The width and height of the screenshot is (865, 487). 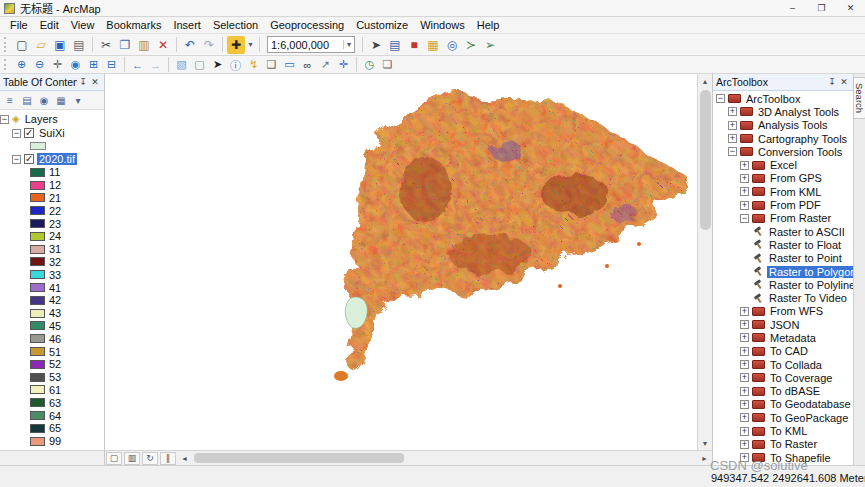 I want to click on pan-icon: ✛, so click(x=58, y=64).